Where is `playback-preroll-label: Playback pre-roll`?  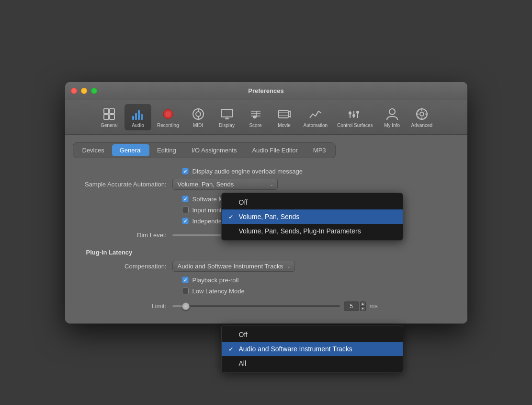 playback-preroll-label: Playback pre-roll is located at coordinates (215, 280).